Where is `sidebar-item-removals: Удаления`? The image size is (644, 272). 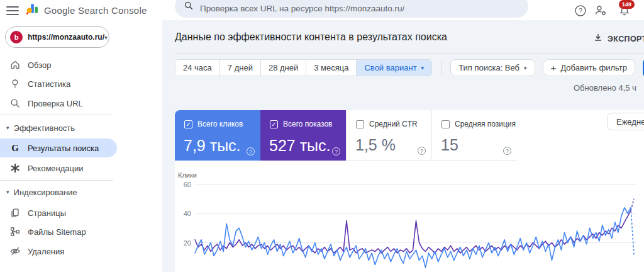
sidebar-item-removals: Удаления is located at coordinates (69, 251).